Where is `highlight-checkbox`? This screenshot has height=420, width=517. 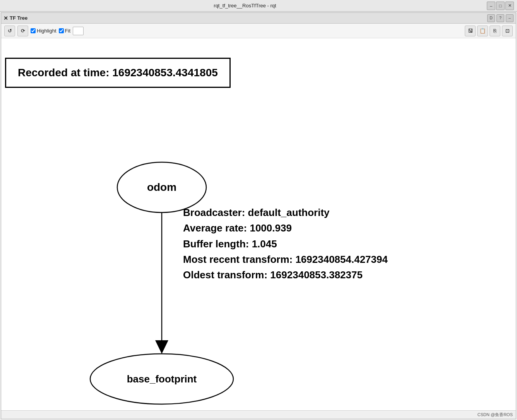
highlight-checkbox is located at coordinates (33, 31).